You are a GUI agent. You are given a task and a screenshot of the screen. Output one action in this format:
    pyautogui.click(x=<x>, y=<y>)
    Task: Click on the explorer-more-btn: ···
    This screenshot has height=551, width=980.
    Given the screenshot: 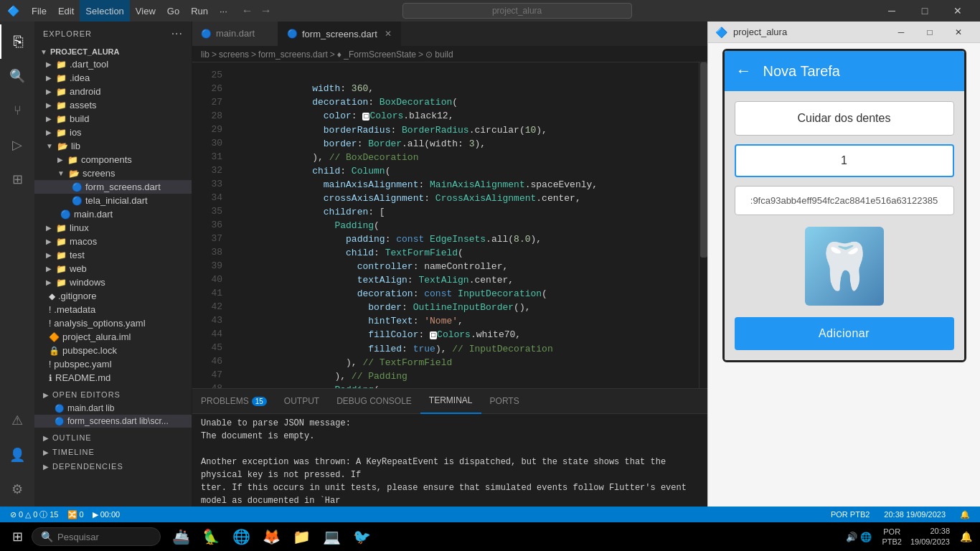 What is the action you would take?
    pyautogui.click(x=177, y=34)
    